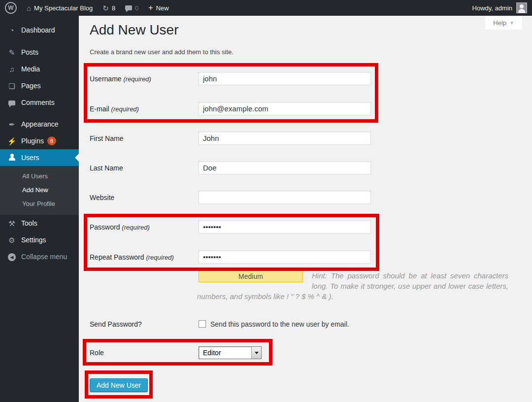 The height and width of the screenshot is (402, 532). I want to click on sidebar-item-label: Settings, so click(33, 240).